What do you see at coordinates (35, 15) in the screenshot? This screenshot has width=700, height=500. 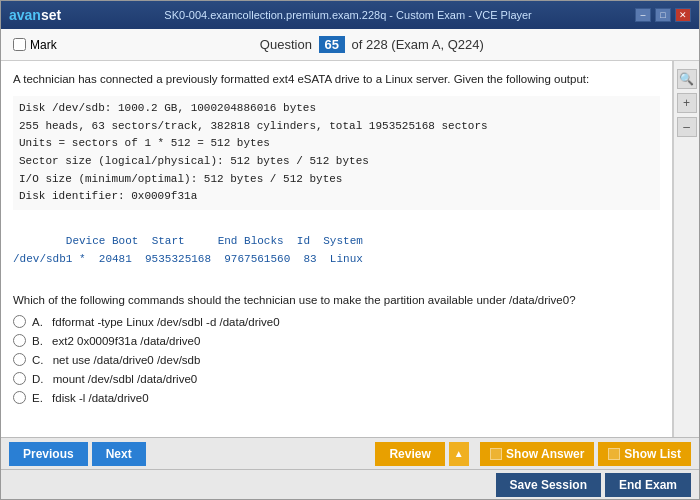 I see `logo: avanset` at bounding box center [35, 15].